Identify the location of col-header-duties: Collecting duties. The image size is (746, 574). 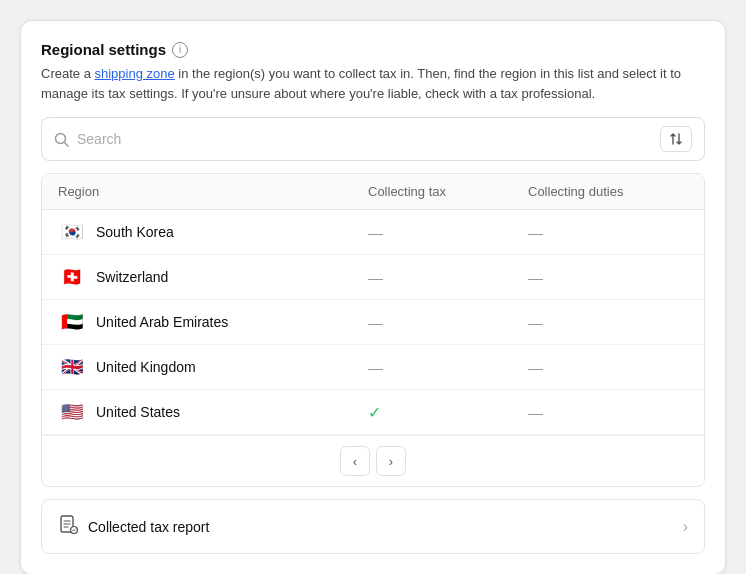
(608, 192).